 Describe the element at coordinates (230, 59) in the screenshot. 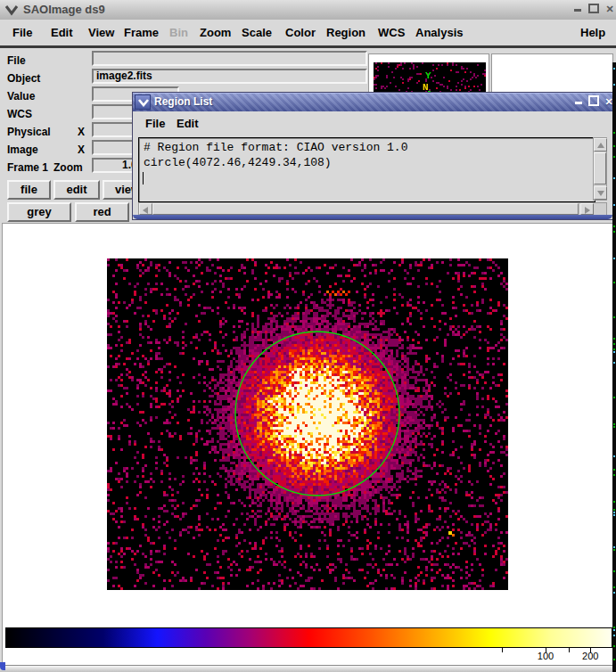

I see `file-field` at that location.